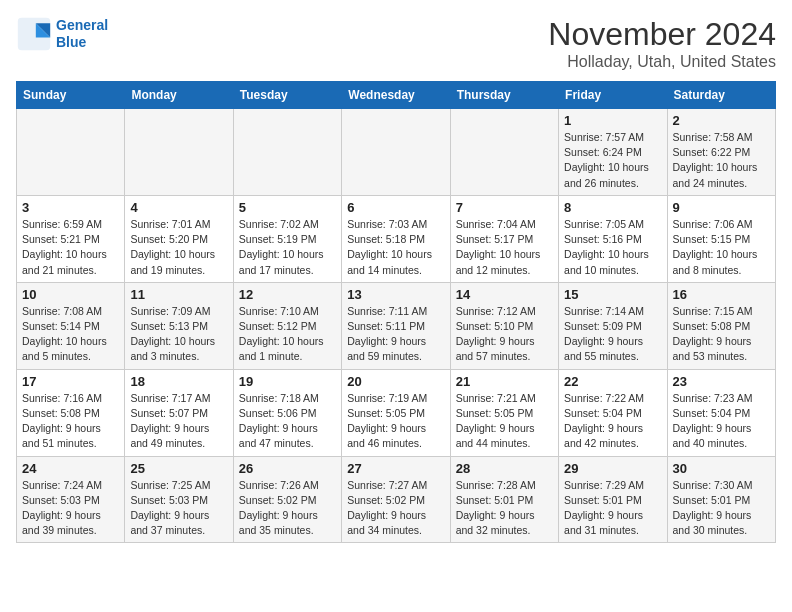 This screenshot has height=612, width=792. Describe the element at coordinates (34, 34) in the screenshot. I see `logo-icon` at that location.